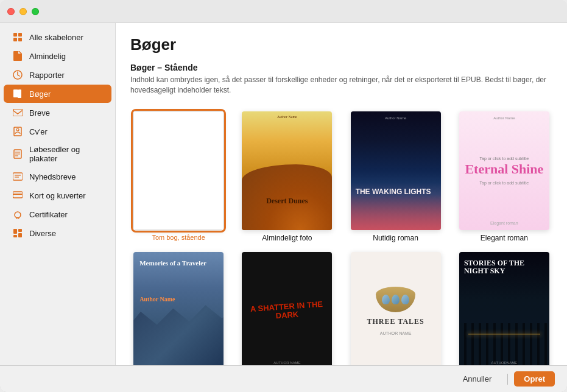 The width and height of the screenshot is (567, 392). I want to click on envelope-icon, so click(18, 113).